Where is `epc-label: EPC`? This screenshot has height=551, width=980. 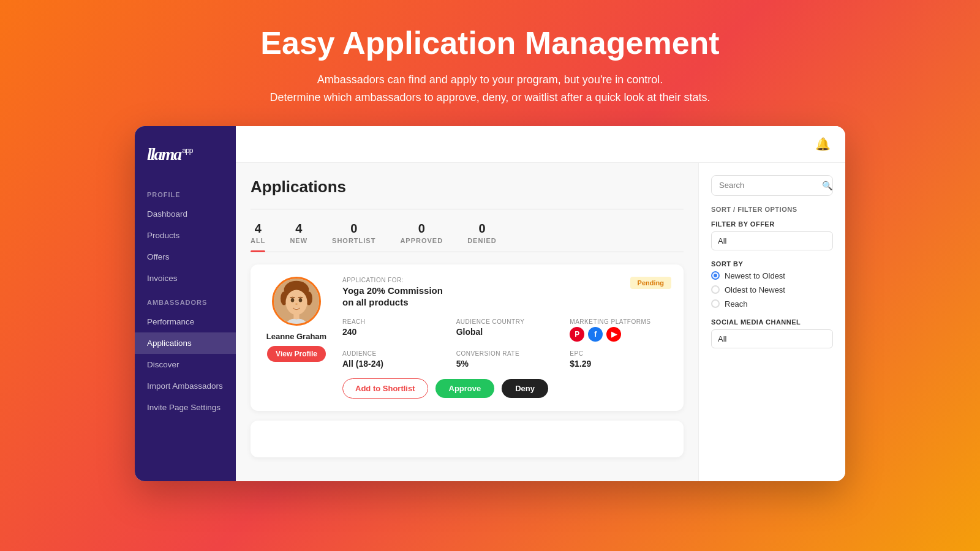
epc-label: EPC is located at coordinates (620, 354).